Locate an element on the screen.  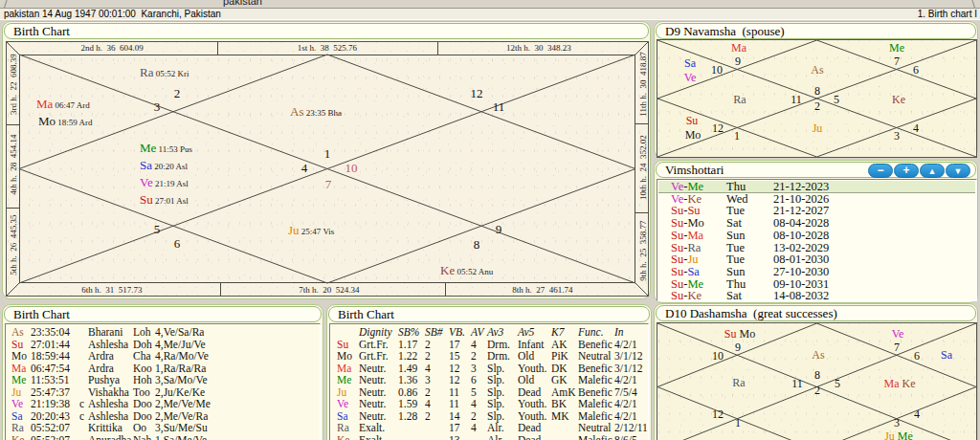
status-bar: pakistan 14 Aug 1947 00:01:00 Karanchi, … is located at coordinates (490, 13).